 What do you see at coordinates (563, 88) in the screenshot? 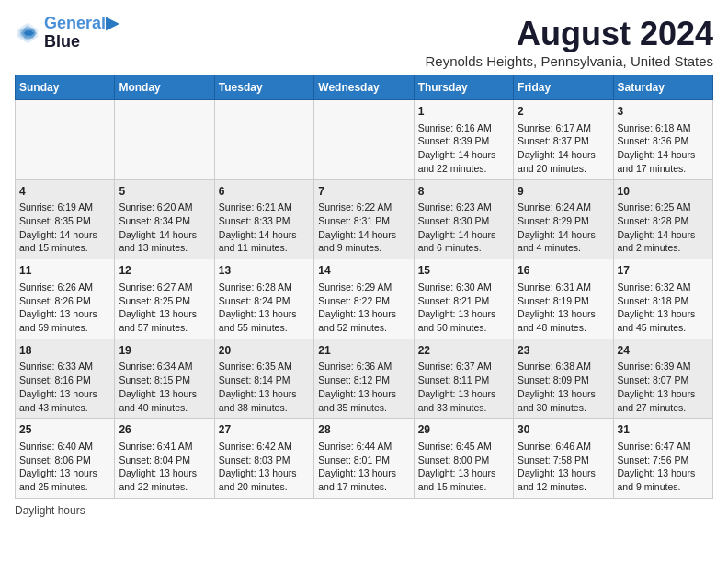
I see `header-cell-friday: Friday` at bounding box center [563, 88].